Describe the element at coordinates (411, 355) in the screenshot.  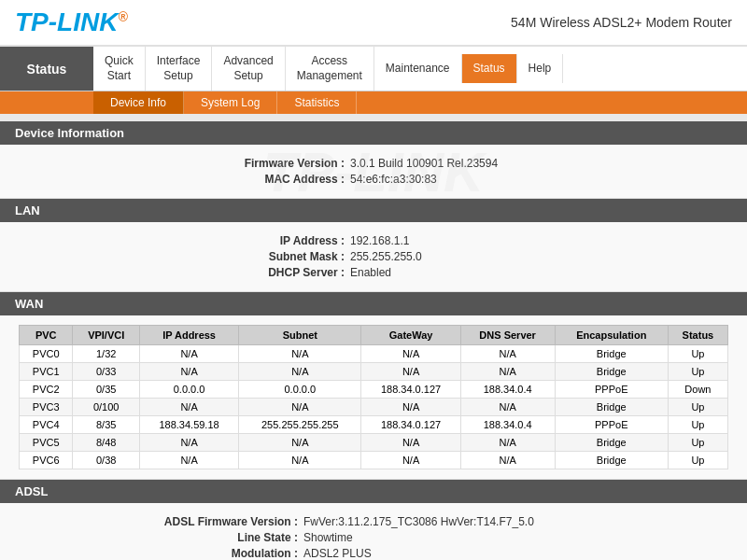
I see `wan-cell-r0-c4: N/A` at that location.